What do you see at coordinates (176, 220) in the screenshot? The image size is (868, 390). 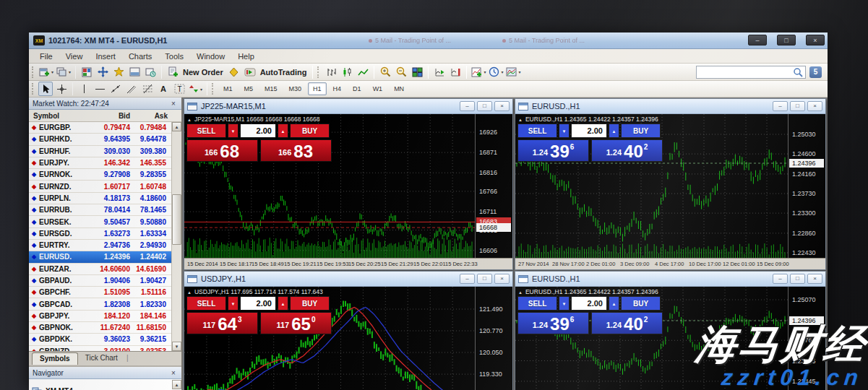 I see `scrollbar-thumb` at bounding box center [176, 220].